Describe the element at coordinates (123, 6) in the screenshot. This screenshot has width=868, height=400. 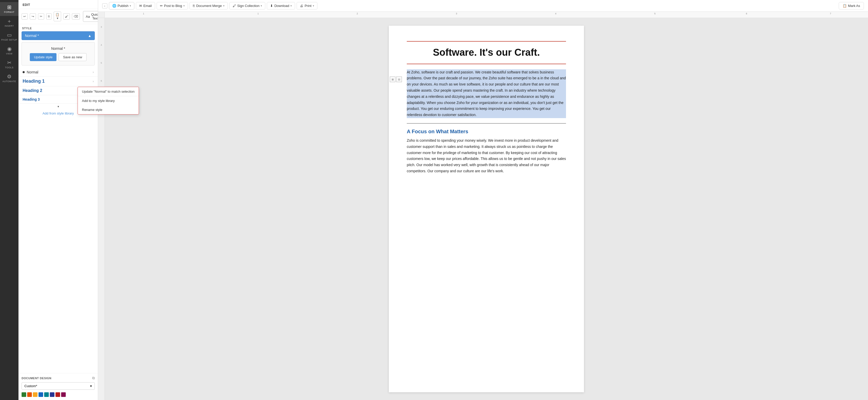
I see `publish-label: Publish` at that location.